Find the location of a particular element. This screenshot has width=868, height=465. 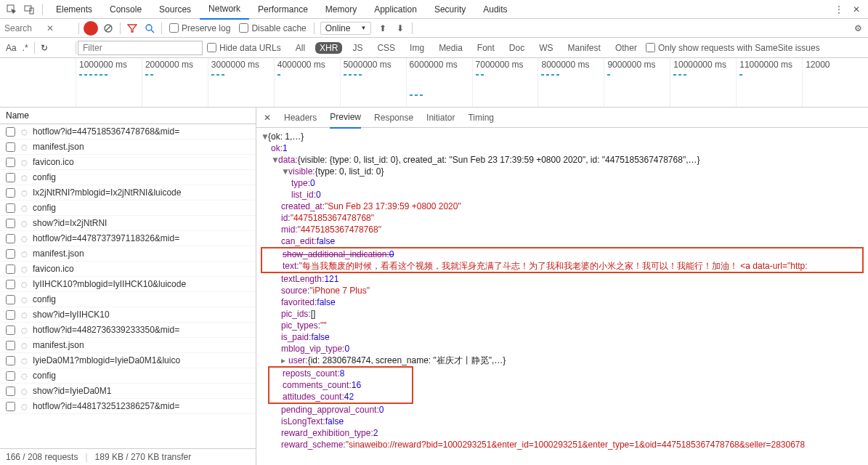

device-icon is located at coordinates (29, 9).